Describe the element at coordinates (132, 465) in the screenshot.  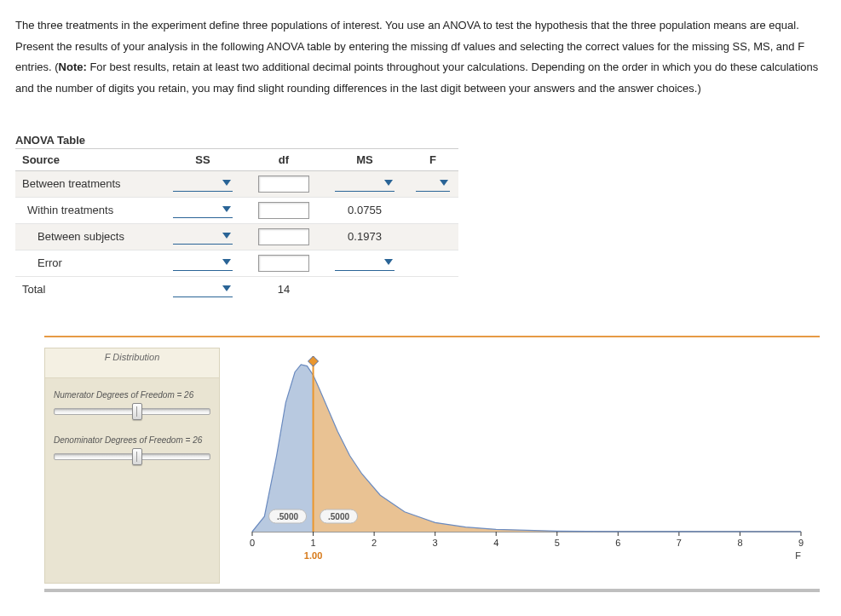
I see `fdist-controls-panel: F Distribution Numerator Degrees of Free…` at that location.